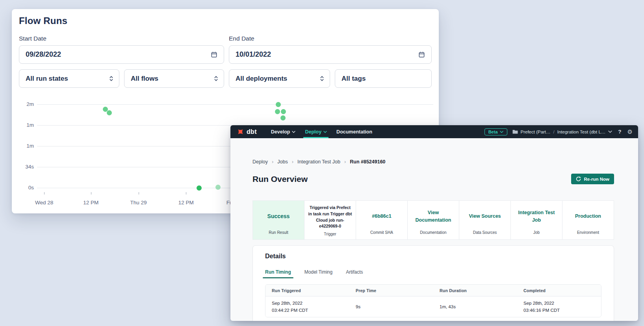 The image size is (644, 326). What do you see at coordinates (252, 132) in the screenshot?
I see `dbt-logo-text: dbt` at bounding box center [252, 132].